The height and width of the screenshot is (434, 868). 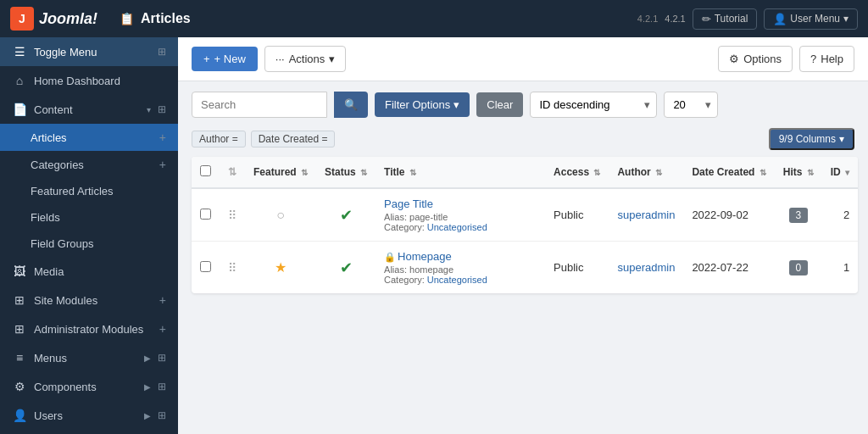 What do you see at coordinates (89, 271) in the screenshot?
I see `sidebar-item-media: 🖼 Media` at bounding box center [89, 271].